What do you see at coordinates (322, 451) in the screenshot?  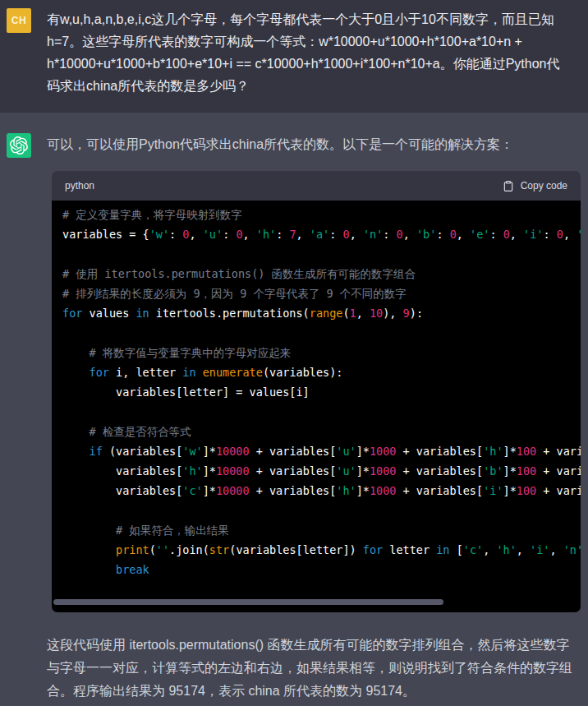 I see `code-line: if (variables['w']*10000 + variables['u'…` at bounding box center [322, 451].